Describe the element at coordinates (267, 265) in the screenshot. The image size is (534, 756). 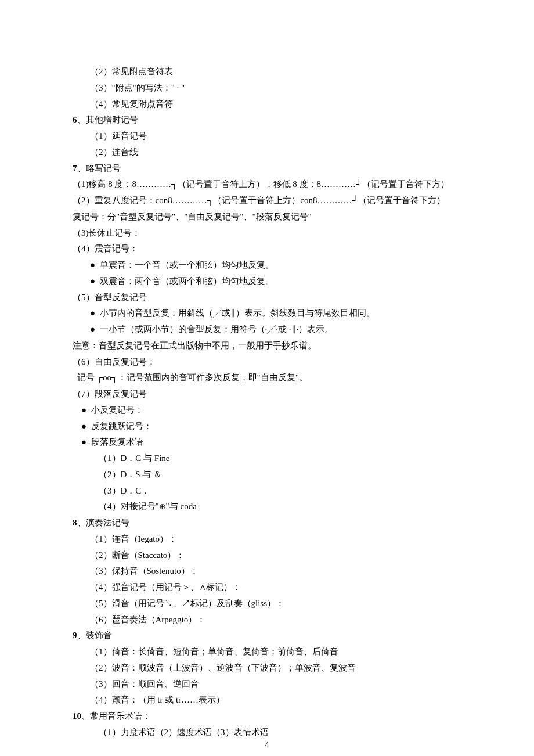
I see `bullet-item: ● 单震音：一个音（或一个和弦）均匀地反复。` at that location.